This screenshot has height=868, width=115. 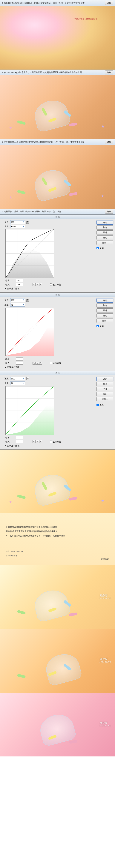 I want to click on credit-source: 转载：www.iceart.me, so click(x=58, y=552).